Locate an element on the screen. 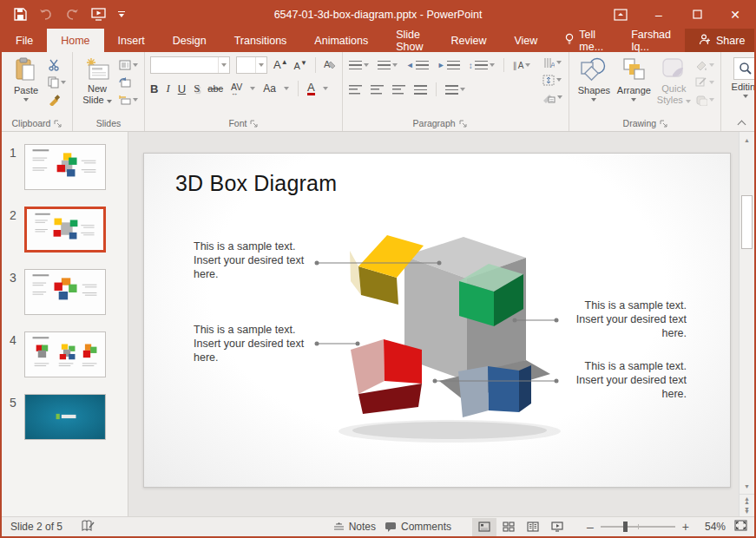 This screenshot has width=756, height=538. scrollbar-thumb is located at coordinates (746, 222).